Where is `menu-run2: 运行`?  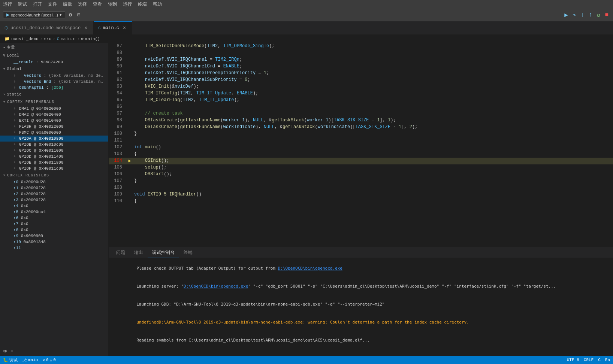 menu-run2: 运行 is located at coordinates (127, 4).